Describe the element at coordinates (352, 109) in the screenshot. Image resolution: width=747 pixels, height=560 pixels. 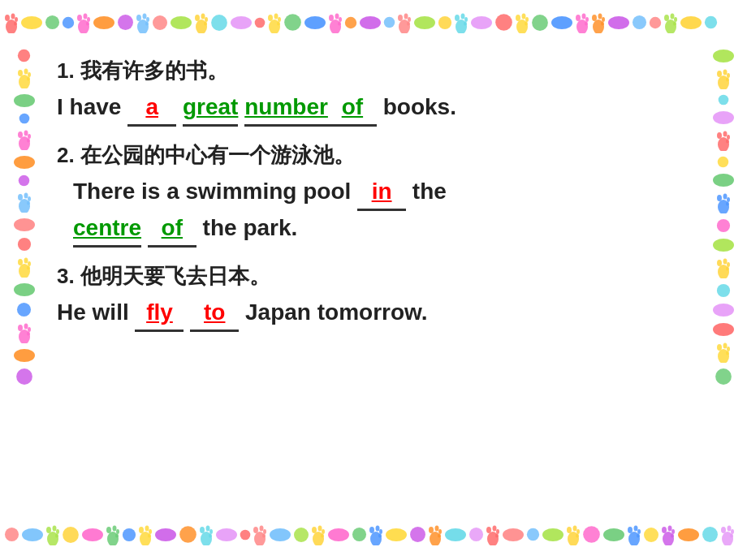
I see `blank-1-4: of` at that location.